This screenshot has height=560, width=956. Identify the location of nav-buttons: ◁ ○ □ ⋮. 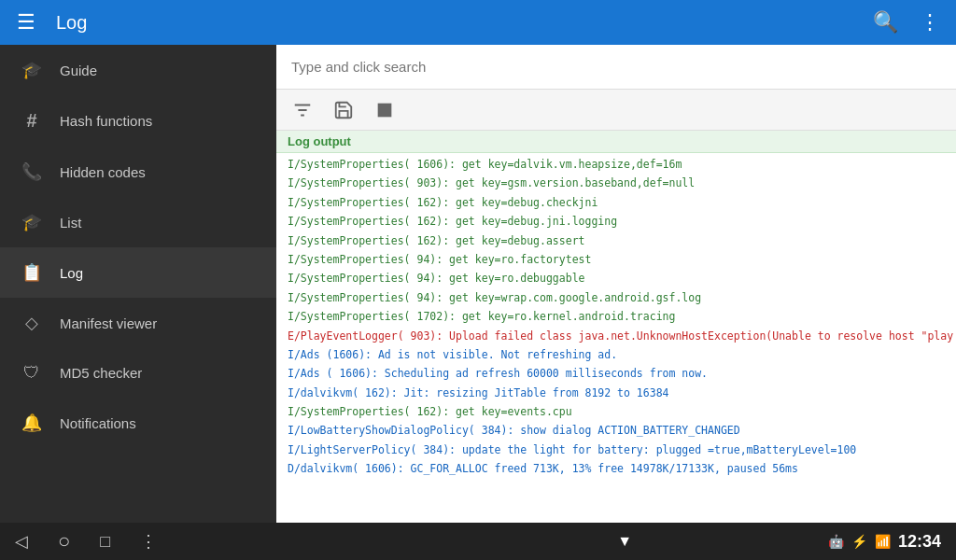
(218, 541).